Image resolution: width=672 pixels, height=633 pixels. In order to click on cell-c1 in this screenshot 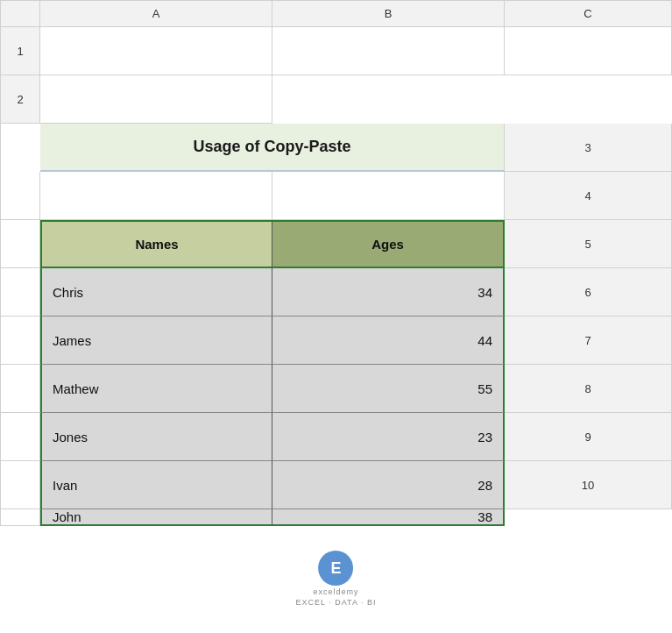, I will do `click(589, 51)`.